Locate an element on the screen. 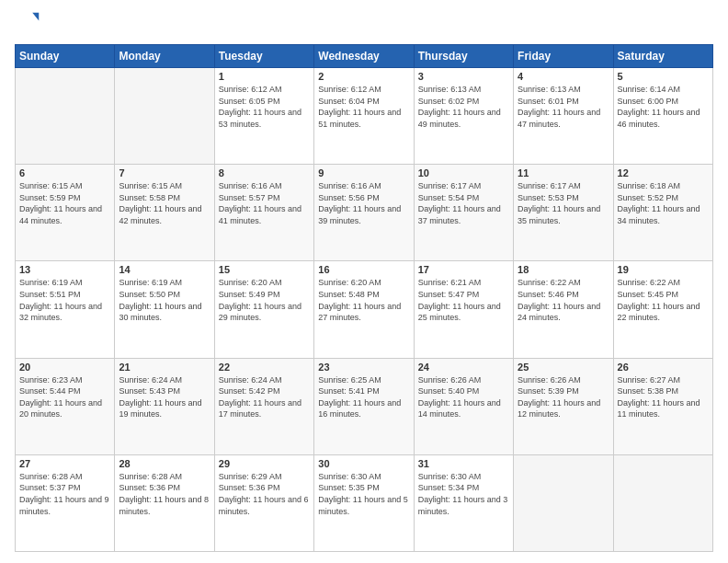 This screenshot has height=563, width=728. day-number: 8 is located at coordinates (265, 173).